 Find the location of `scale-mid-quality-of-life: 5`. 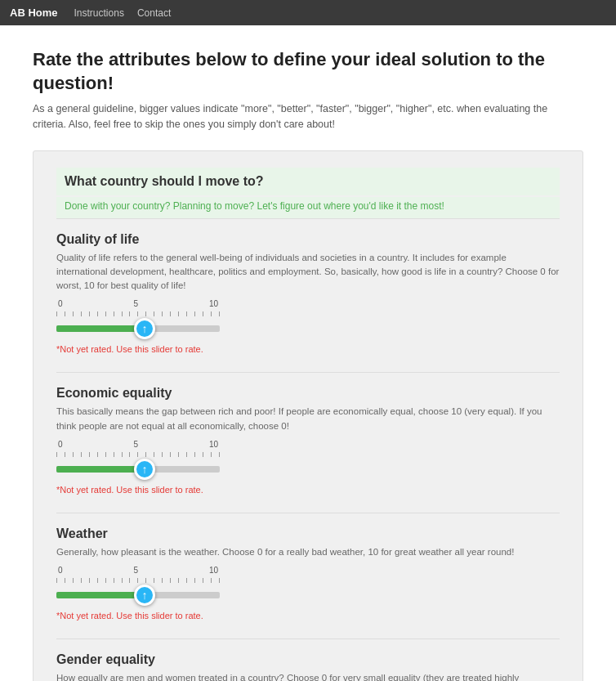

scale-mid-quality-of-life: 5 is located at coordinates (136, 304).